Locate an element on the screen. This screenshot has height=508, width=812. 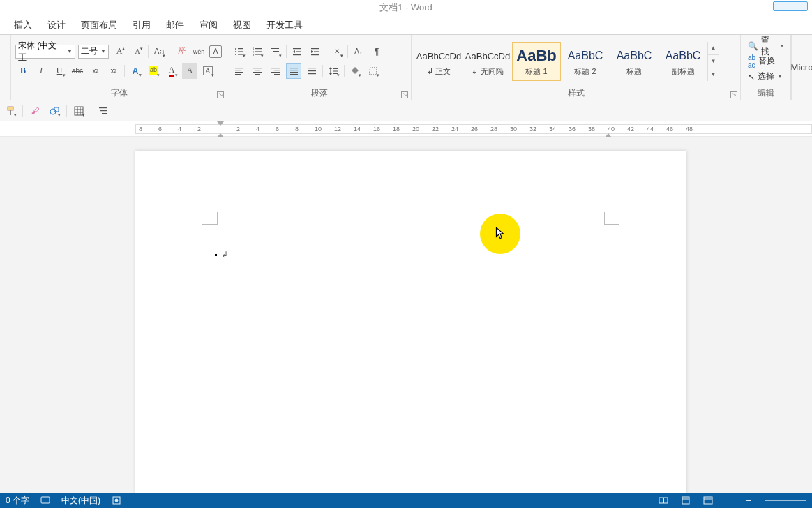
multilevel-list-button: ▾ is located at coordinates (276, 52).